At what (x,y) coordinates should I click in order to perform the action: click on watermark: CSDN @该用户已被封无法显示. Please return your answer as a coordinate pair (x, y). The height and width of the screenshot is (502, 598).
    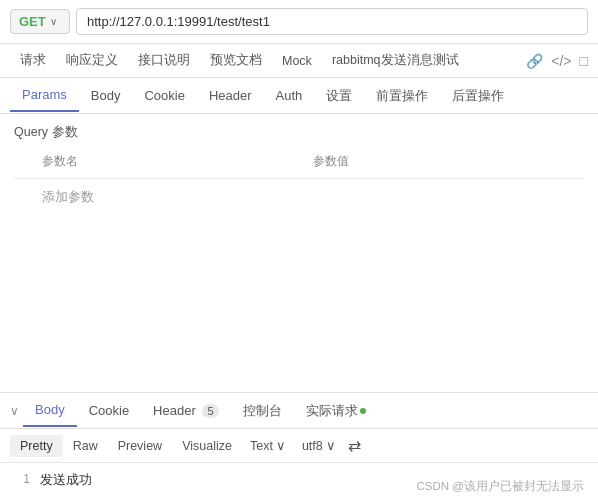
    Looking at the image, I should click on (500, 486).